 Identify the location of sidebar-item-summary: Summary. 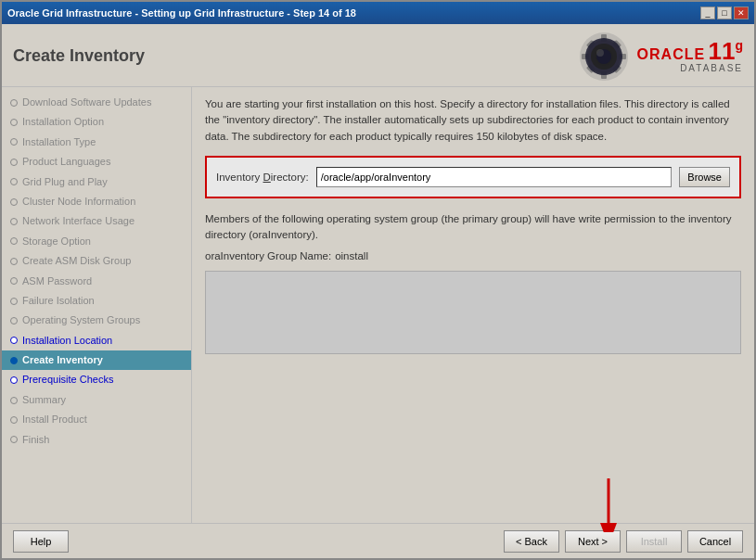
(96, 401).